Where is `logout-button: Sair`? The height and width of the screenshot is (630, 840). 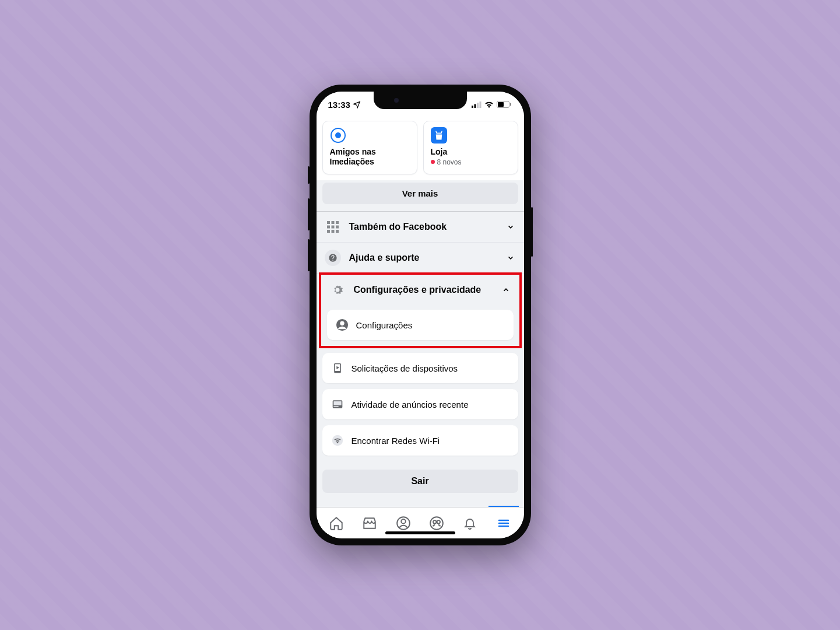
logout-button: Sair is located at coordinates (420, 481).